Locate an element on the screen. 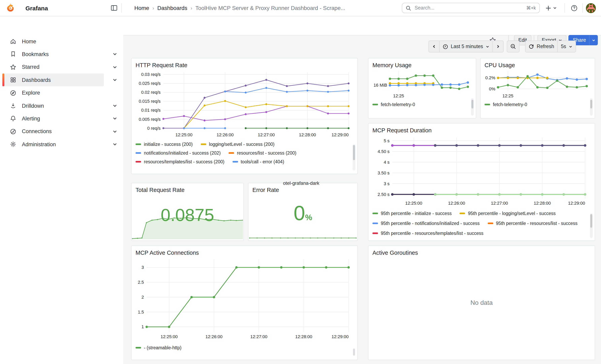  panel-title: Memory Usage is located at coordinates (422, 64).